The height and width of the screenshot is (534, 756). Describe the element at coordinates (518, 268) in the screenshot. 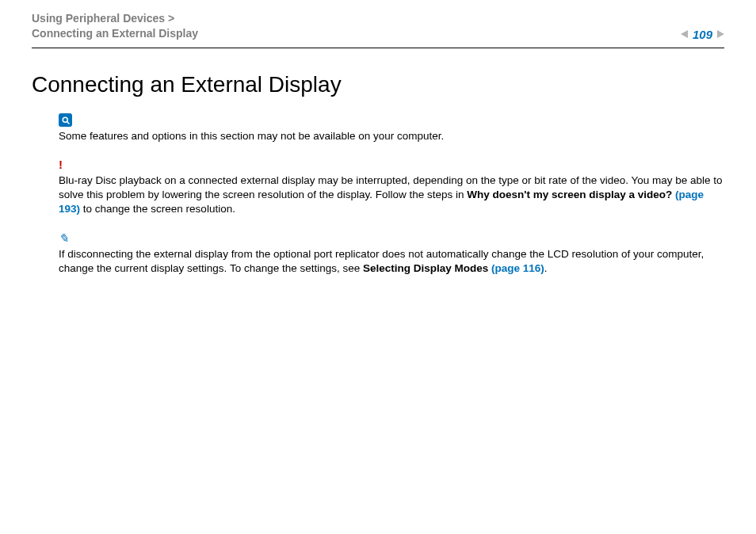

I see `tip-link: (page 116)` at that location.